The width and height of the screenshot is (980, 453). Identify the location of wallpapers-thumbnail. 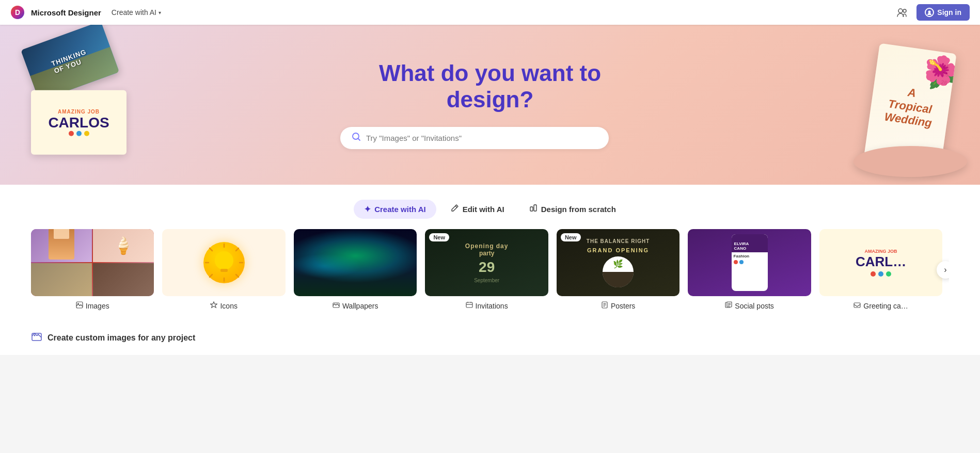
(355, 263).